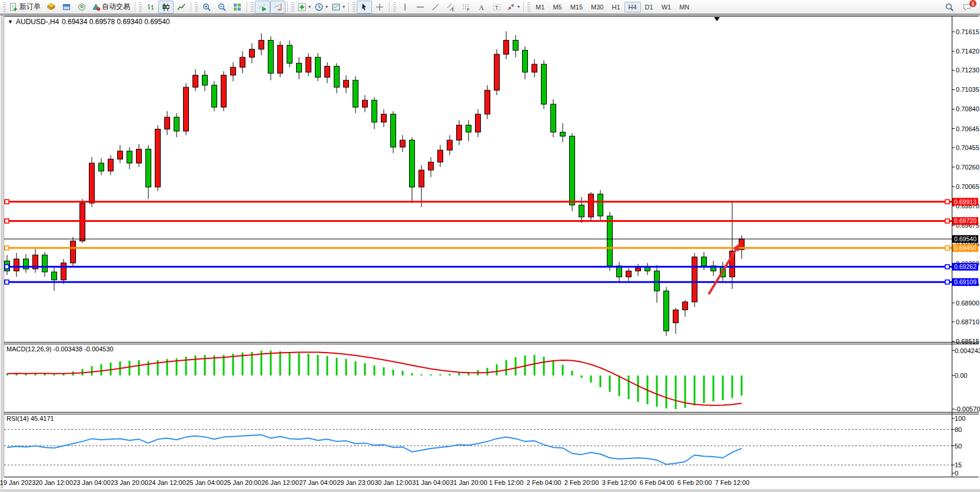 The image size is (980, 492). I want to click on text-label-button: T, so click(497, 7).